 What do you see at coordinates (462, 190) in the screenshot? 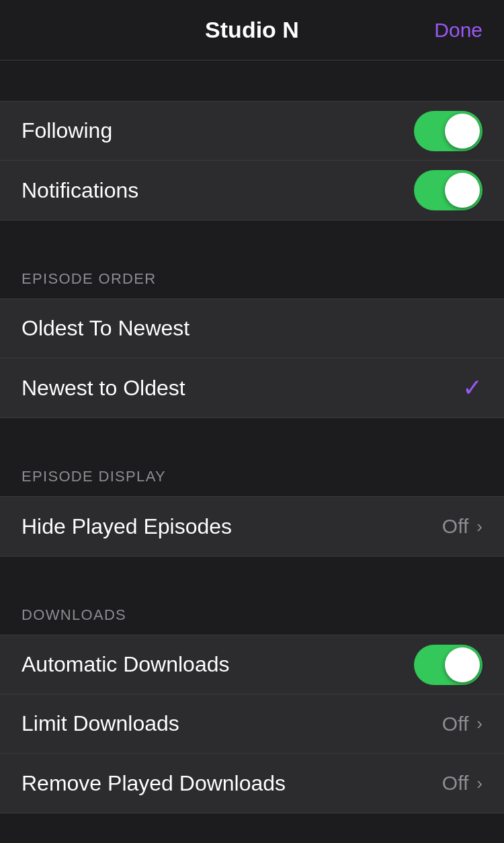
I see `notifications-toggle-knob` at bounding box center [462, 190].